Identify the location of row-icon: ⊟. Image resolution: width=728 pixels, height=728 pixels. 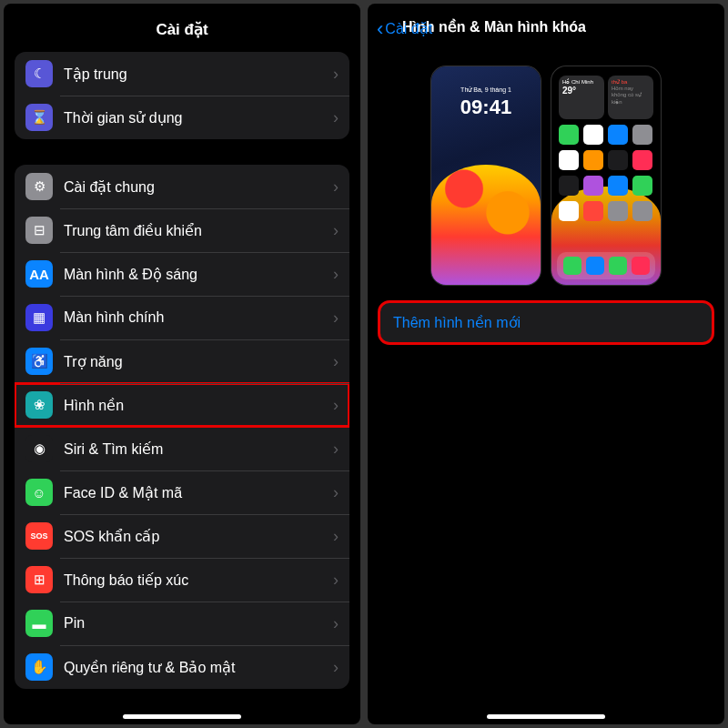
(39, 230).